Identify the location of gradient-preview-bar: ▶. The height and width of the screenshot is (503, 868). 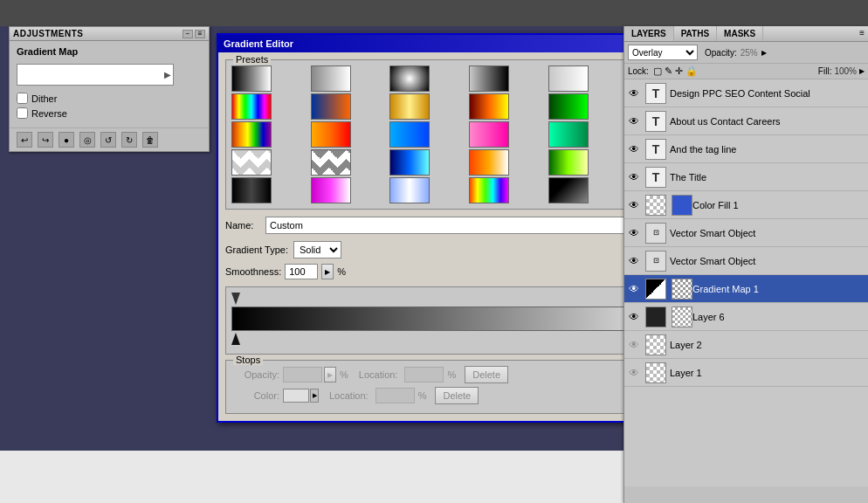
(95, 75).